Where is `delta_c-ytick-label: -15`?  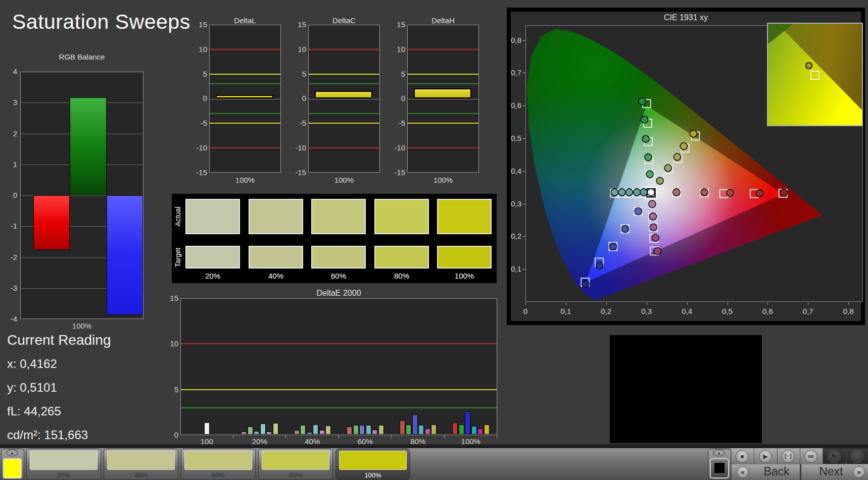
delta_c-ytick-label: -15 is located at coordinates (296, 173).